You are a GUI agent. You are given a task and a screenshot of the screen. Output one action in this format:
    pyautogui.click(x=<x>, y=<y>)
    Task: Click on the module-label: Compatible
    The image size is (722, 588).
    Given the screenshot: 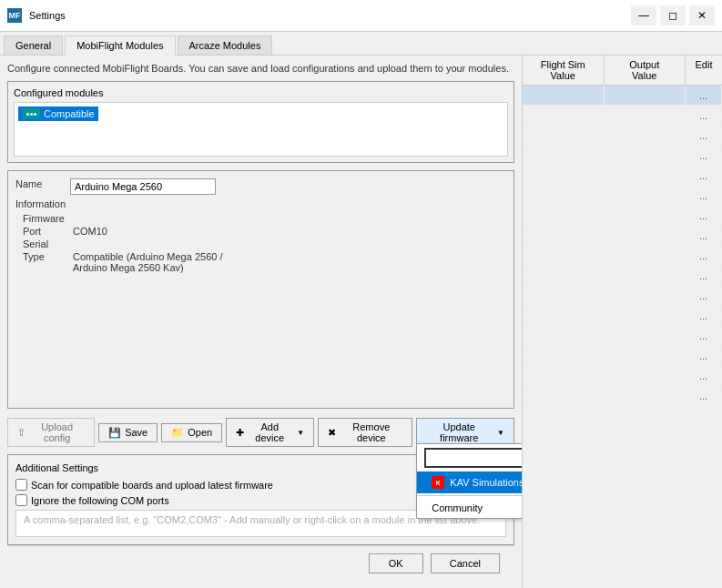 What is the action you would take?
    pyautogui.click(x=69, y=114)
    